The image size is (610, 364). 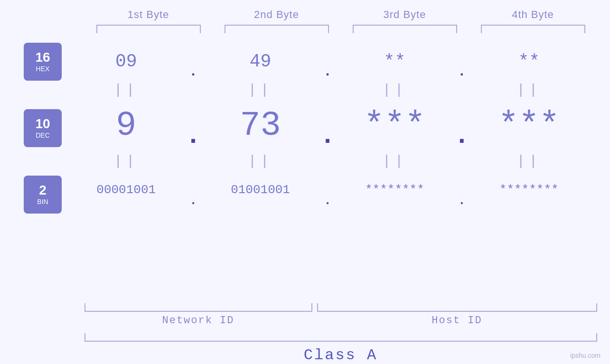 What do you see at coordinates (328, 62) in the screenshot?
I see `hex-value-row: 09 . 49 . ** . **` at bounding box center [328, 62].